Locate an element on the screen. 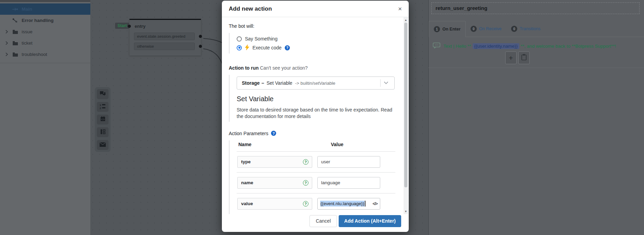 This screenshot has height=235, width=644. radio-execute-code: Execute code ? is located at coordinates (317, 48).